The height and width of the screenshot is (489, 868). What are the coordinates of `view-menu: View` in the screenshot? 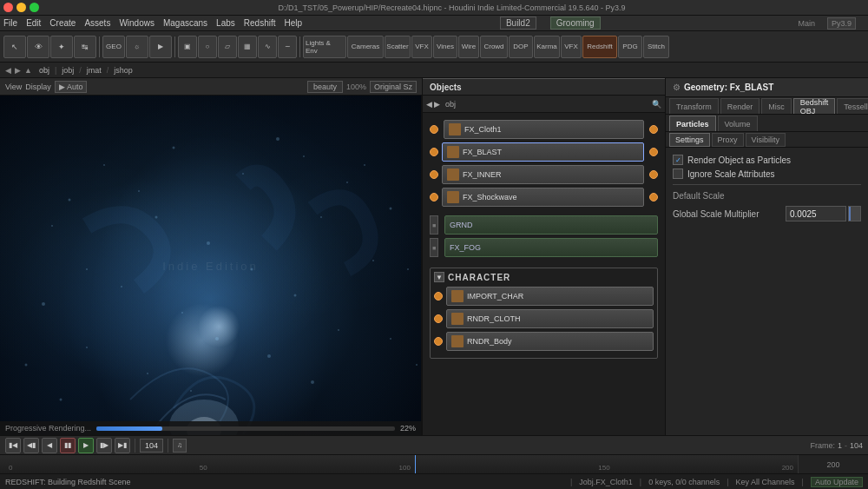 It's located at (14, 87).